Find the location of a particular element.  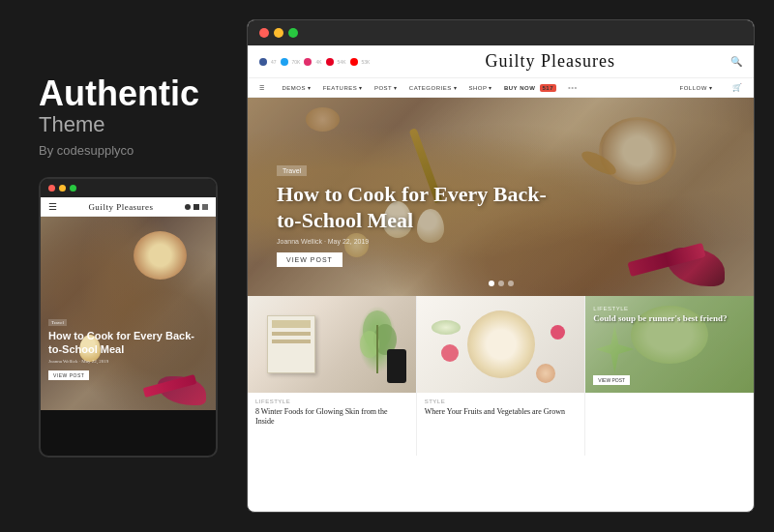

mobile-user-icon is located at coordinates (205, 207).